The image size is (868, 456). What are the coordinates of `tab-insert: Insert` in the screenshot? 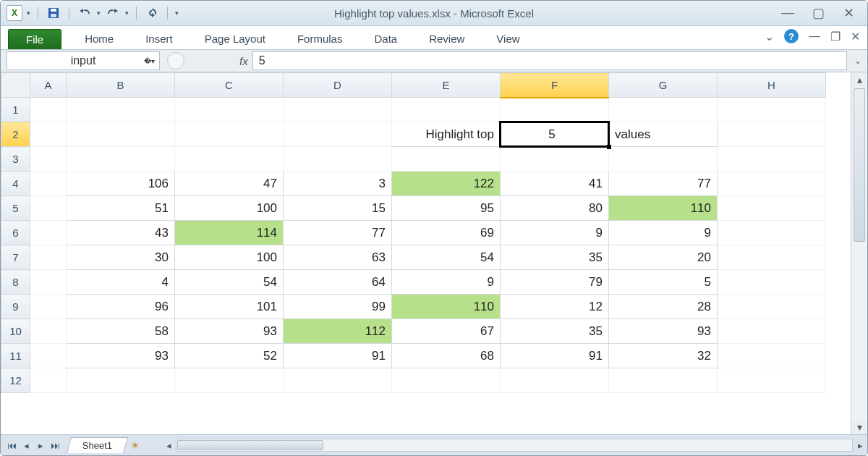 It's located at (159, 39).